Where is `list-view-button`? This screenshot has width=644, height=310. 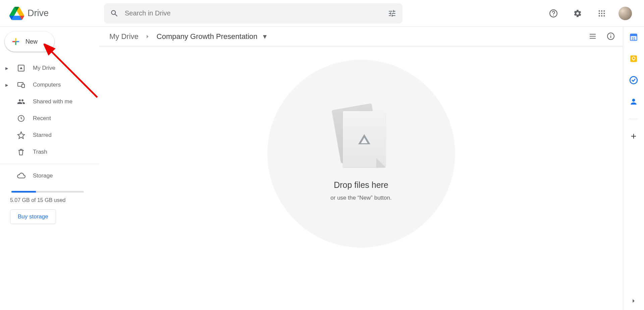
list-view-button is located at coordinates (593, 37).